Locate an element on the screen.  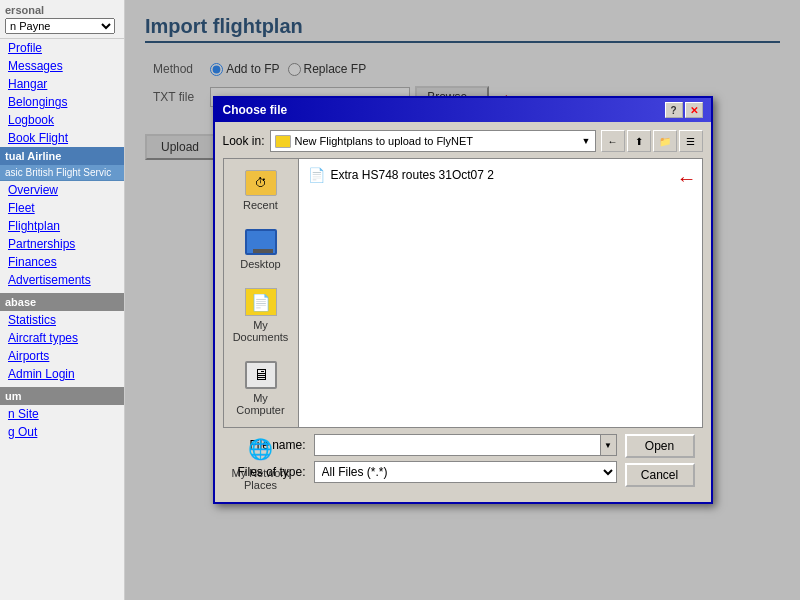
help-button: ? is located at coordinates (674, 110).